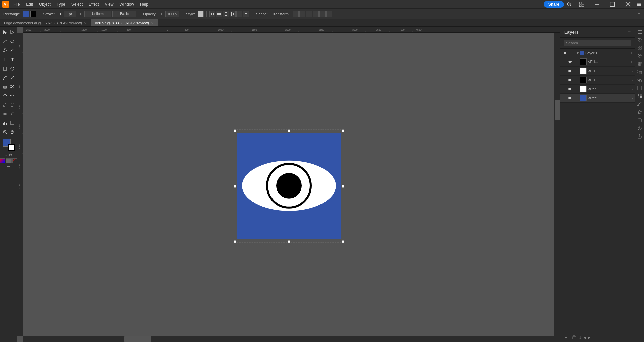 Image resolution: width=644 pixels, height=342 pixels. Describe the element at coordinates (597, 89) in the screenshot. I see `layer-row-path: <Pat... ○` at that location.